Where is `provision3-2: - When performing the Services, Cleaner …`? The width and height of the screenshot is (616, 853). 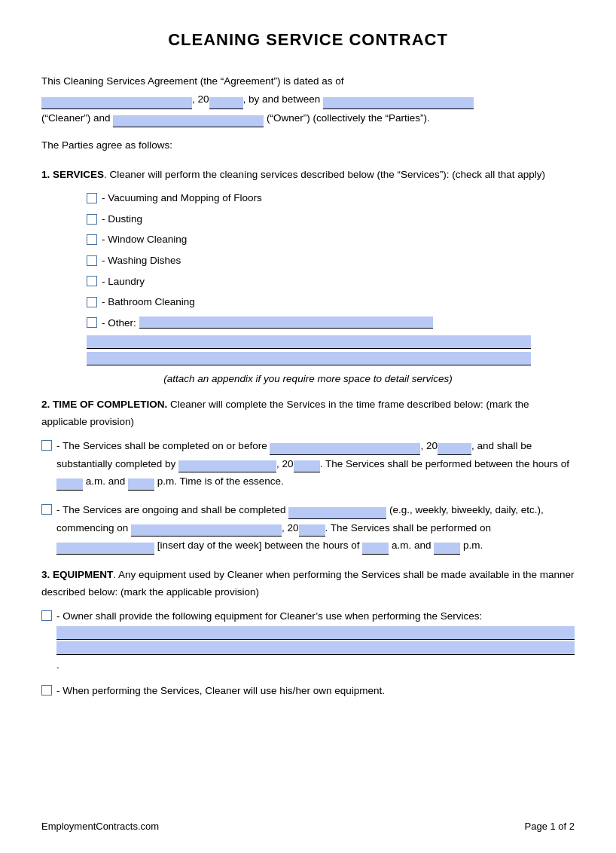 provision3-2: - When performing the Services, Cleaner … is located at coordinates (308, 691).